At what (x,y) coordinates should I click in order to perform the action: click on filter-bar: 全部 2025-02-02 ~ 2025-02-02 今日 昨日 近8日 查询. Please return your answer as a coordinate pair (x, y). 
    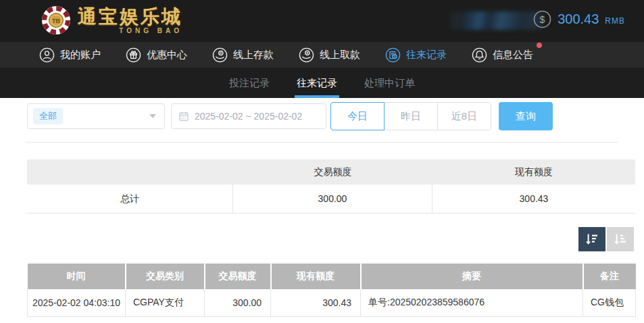
    Looking at the image, I should click on (322, 116).